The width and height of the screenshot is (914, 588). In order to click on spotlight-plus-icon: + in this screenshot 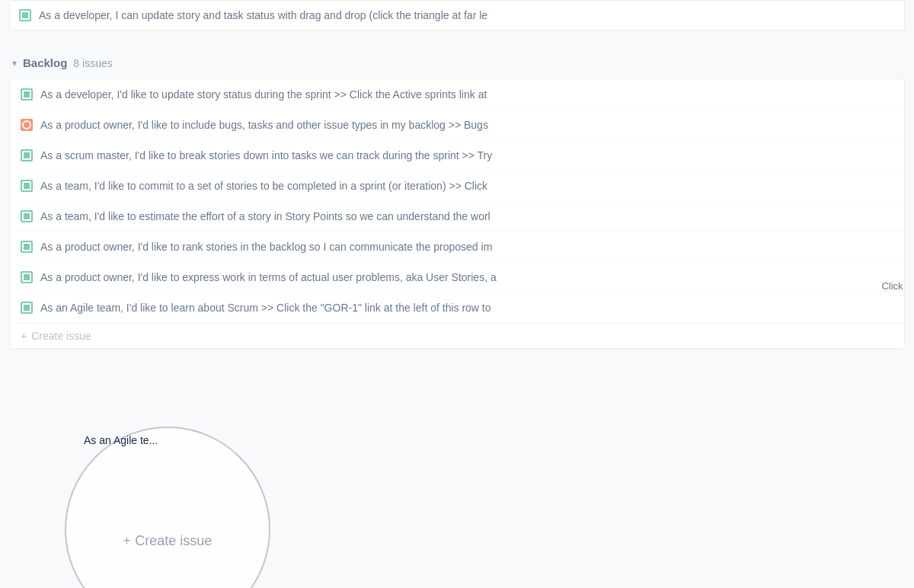, I will do `click(126, 541)`.